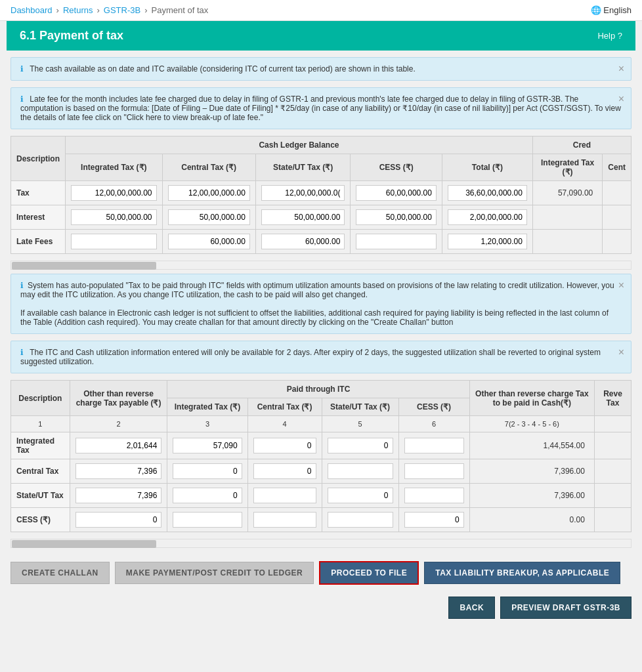  What do you see at coordinates (119, 471) in the screenshot?
I see `itc-cent-c2-input` at bounding box center [119, 471].